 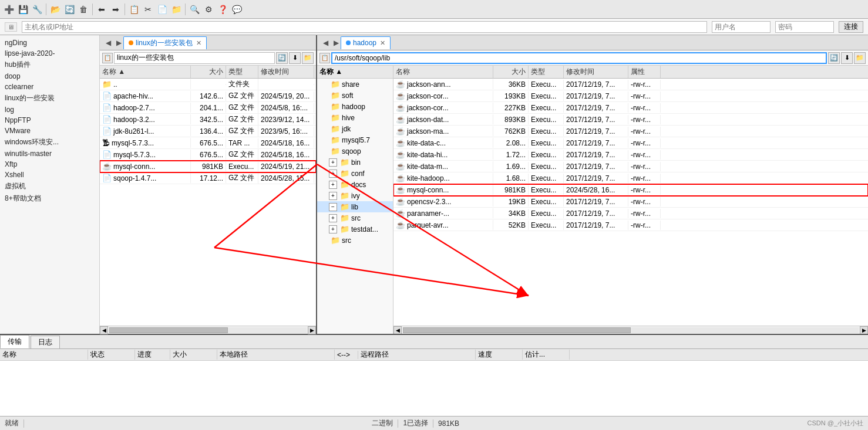 I want to click on right-file-row: ☕jackson-cor...227KBExecu...2017/12/19, …, so click(x=631, y=108).